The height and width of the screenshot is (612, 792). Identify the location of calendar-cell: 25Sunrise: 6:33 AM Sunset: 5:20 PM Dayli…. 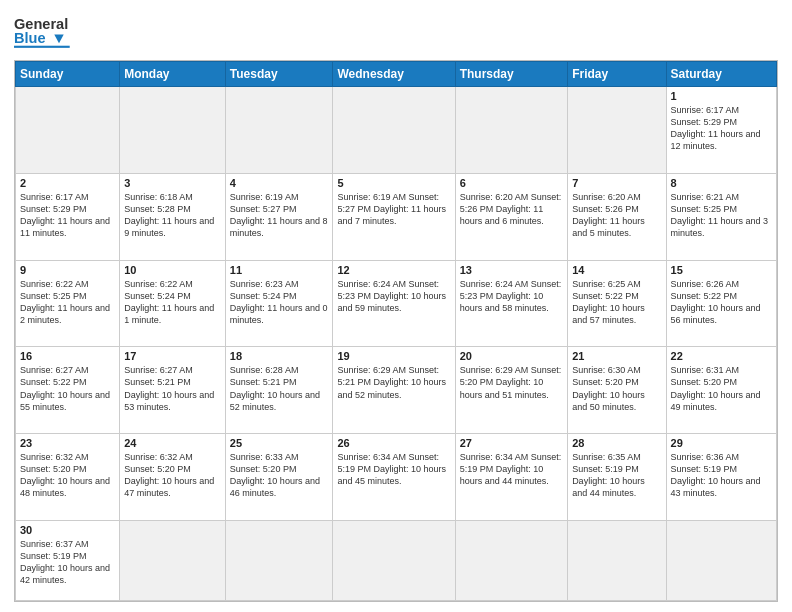
(279, 478).